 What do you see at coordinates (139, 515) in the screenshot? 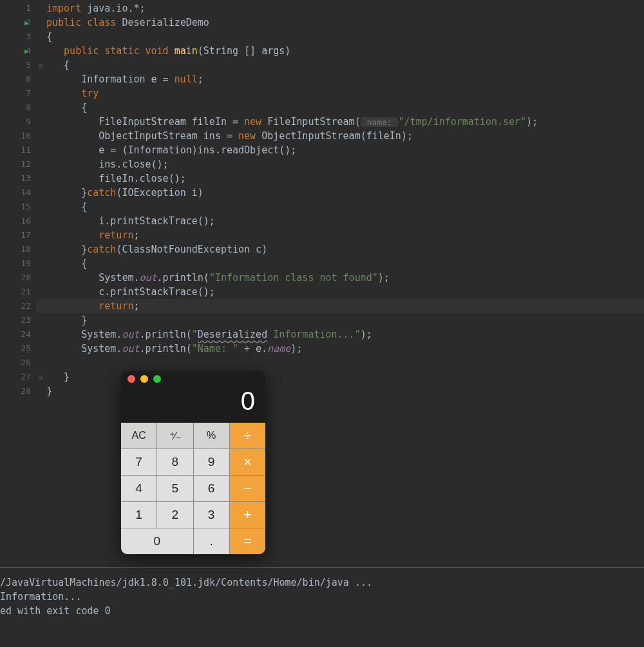
I see `digit-1-button: 1` at bounding box center [139, 515].